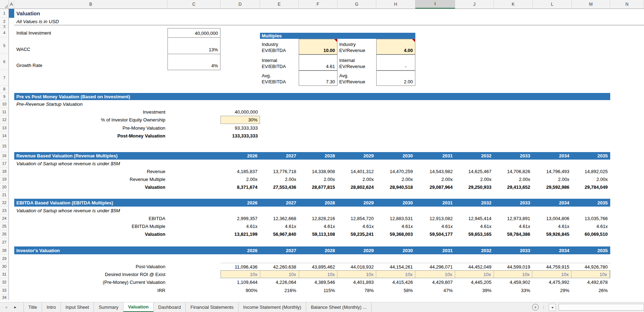 This screenshot has width=644, height=312. What do you see at coordinates (357, 234) in the screenshot?
I see `value-cell: 59,235,241` at bounding box center [357, 234].